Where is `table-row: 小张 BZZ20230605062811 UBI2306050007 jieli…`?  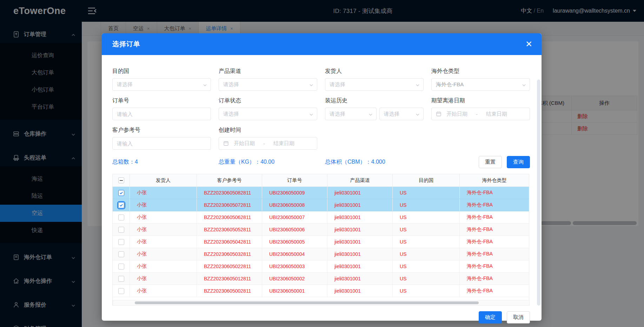
table-row: 小张 BZZ20230605062811 UBI2306050007 jieli… is located at coordinates (321, 217).